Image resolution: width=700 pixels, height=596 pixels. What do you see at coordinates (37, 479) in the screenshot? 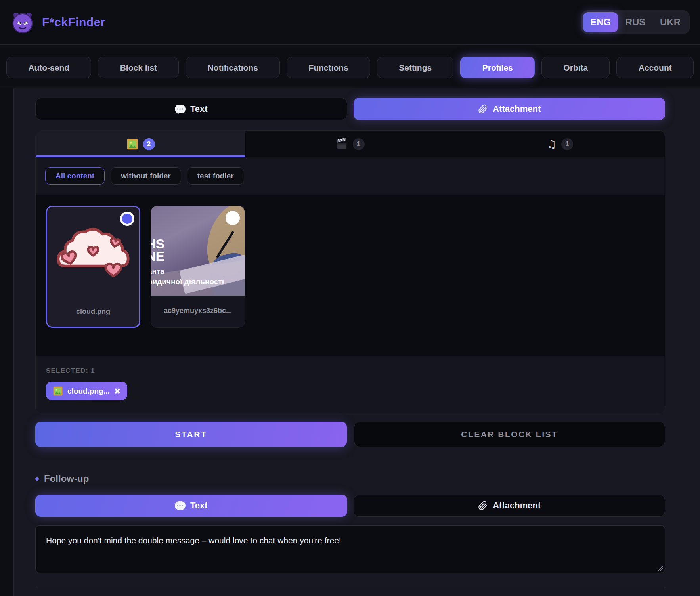
I see `bullet-dot-icon` at bounding box center [37, 479].